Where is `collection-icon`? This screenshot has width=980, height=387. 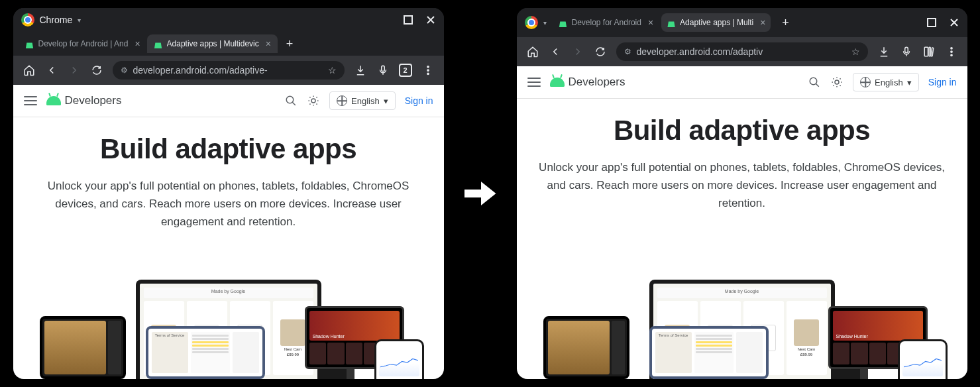
collection-icon is located at coordinates (929, 52).